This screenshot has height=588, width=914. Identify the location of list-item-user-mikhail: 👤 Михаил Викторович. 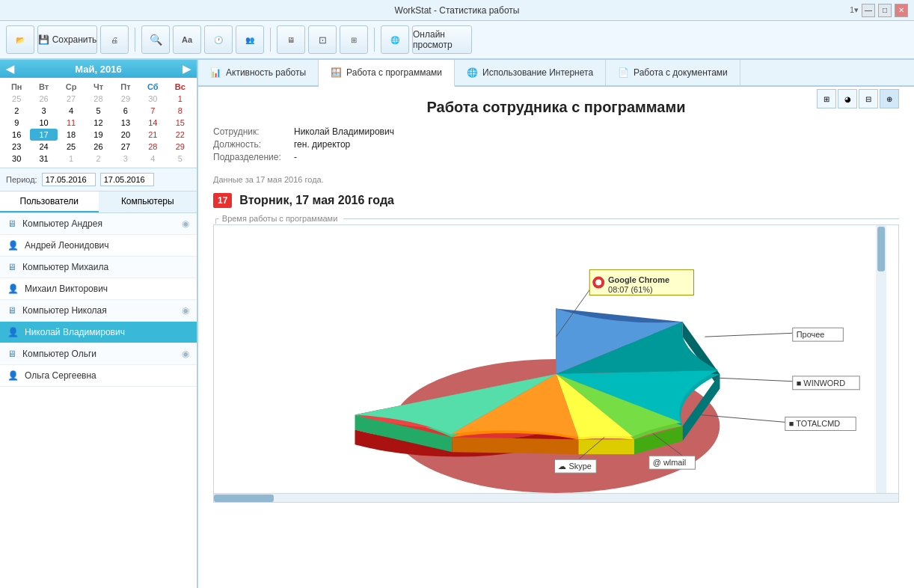
(99, 289).